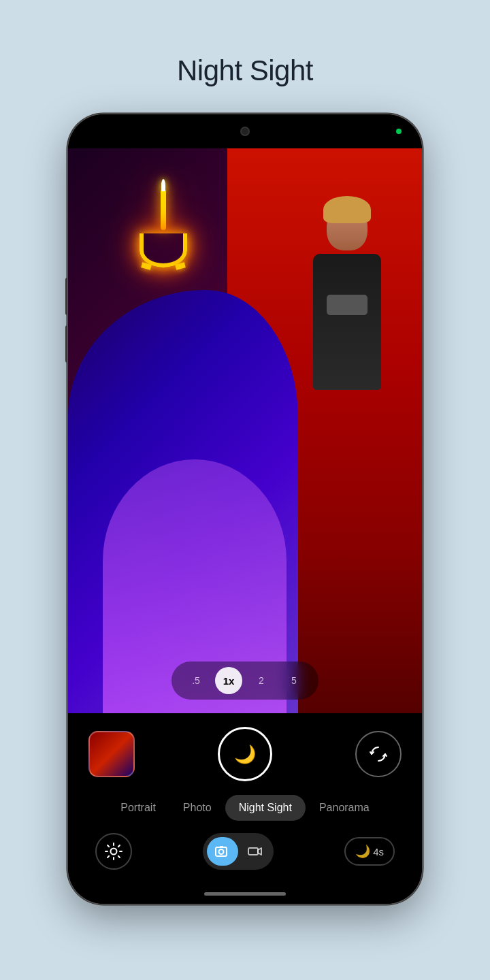 This screenshot has height=980, width=490. What do you see at coordinates (223, 851) in the screenshot?
I see `camera-icon` at bounding box center [223, 851].